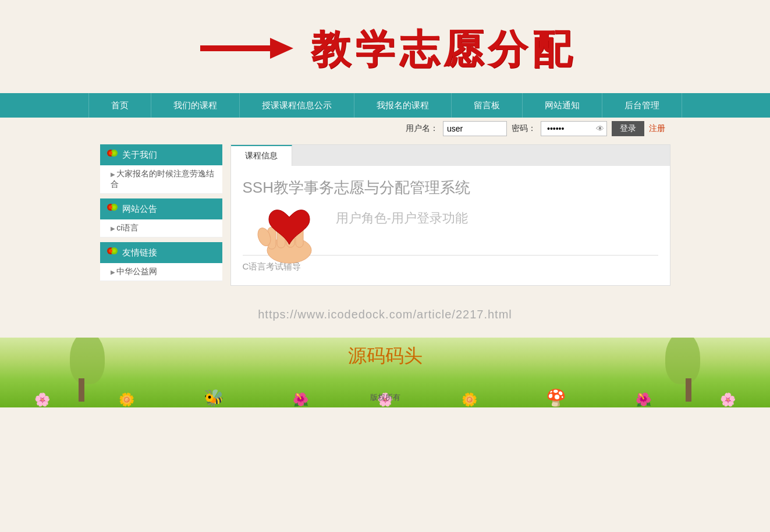 This screenshot has width=770, height=532. I want to click on footer: 源码码头 🌸 🌼 🐝 🌺 🌸 🌼 🍄 🌺 🌸 版权所有, so click(385, 373).